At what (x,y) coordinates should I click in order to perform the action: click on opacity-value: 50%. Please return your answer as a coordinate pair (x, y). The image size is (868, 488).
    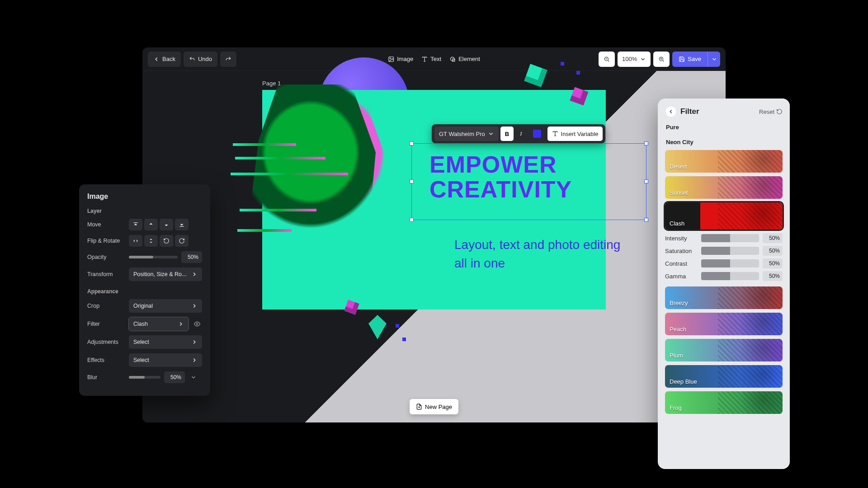
    Looking at the image, I should click on (192, 257).